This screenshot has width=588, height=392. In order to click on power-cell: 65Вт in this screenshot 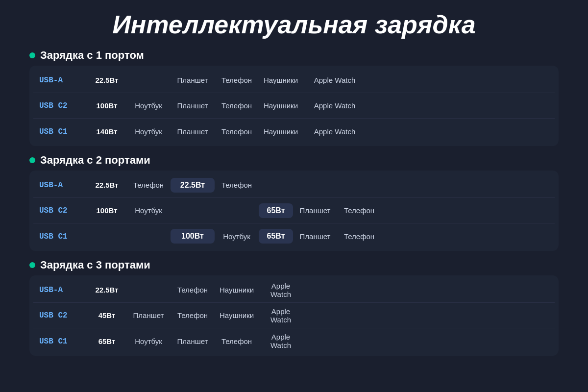, I will do `click(107, 341)`.